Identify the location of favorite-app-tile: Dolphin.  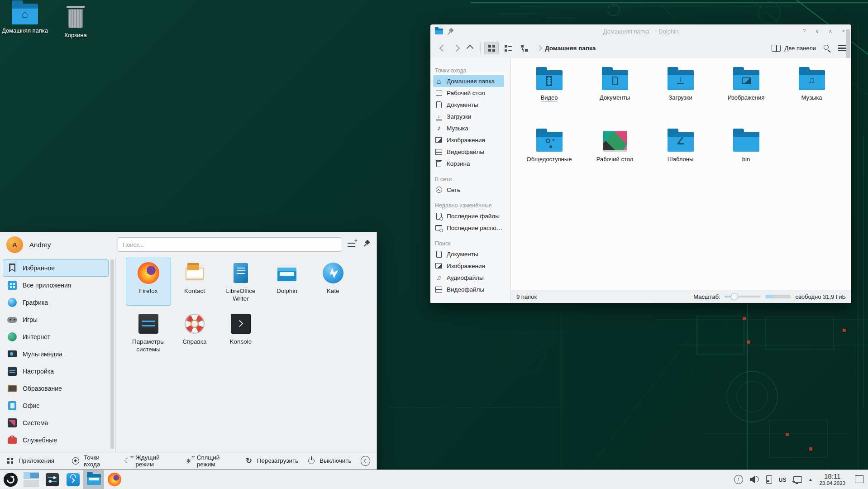
(287, 282).